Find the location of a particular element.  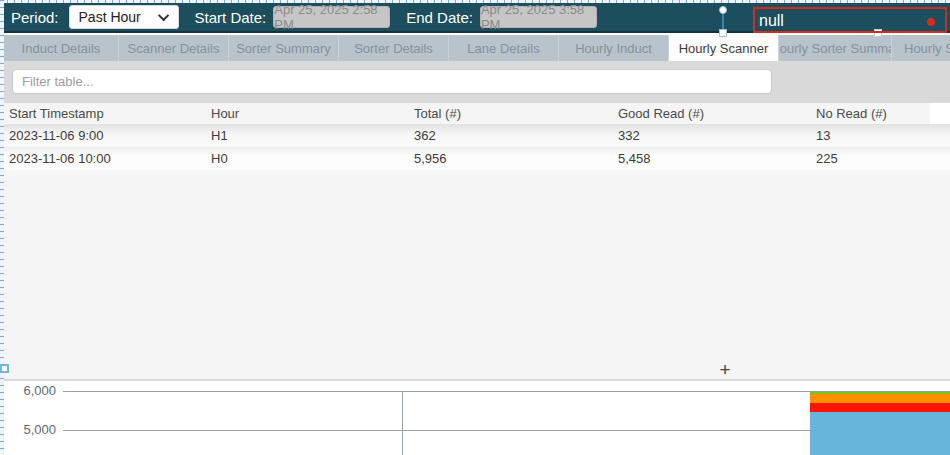

data-table: Start Timestamp Hour Total (#) Good Read… is located at coordinates (477, 136).